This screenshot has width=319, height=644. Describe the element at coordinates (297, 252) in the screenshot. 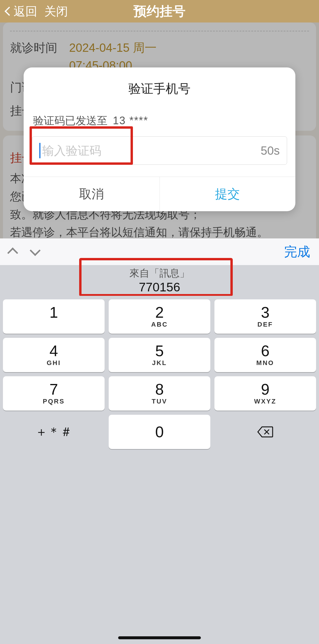

I see `keyboard-done-button: 完成` at that location.